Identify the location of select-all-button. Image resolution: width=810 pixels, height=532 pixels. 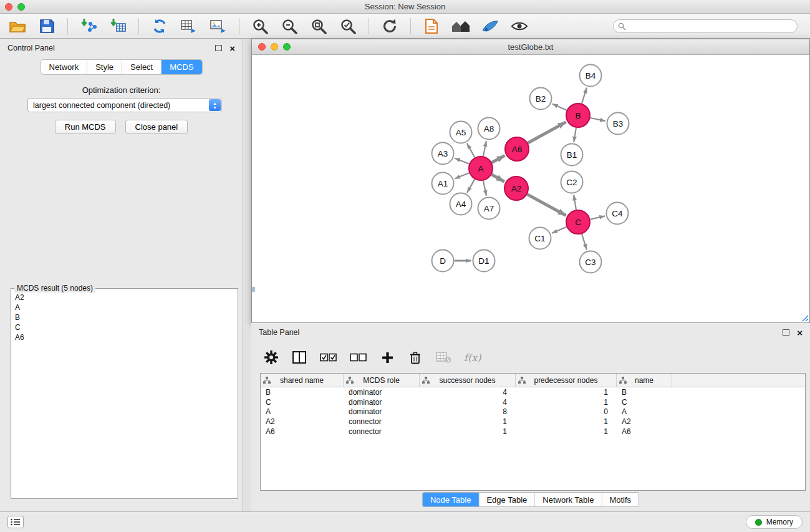
(328, 357).